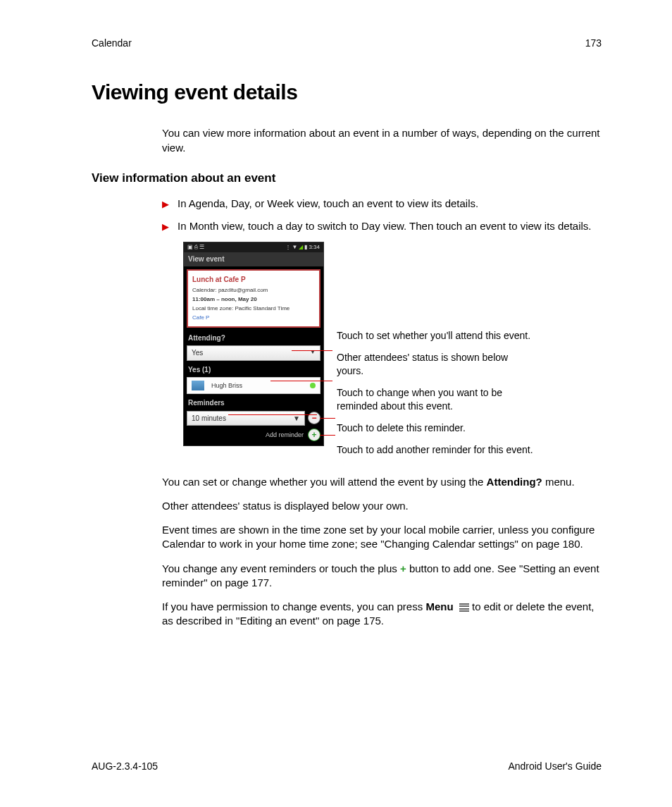  I want to click on status-left-icons: ▣⎙☰, so click(196, 248).